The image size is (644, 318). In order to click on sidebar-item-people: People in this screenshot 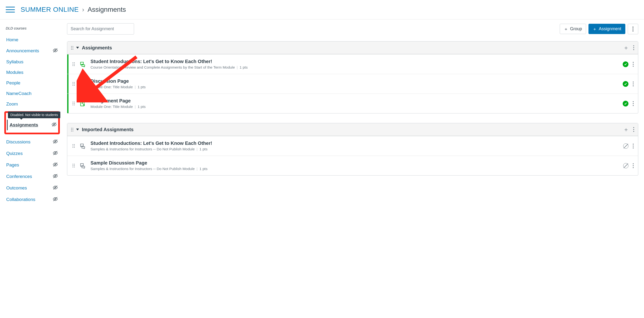, I will do `click(32, 83)`.